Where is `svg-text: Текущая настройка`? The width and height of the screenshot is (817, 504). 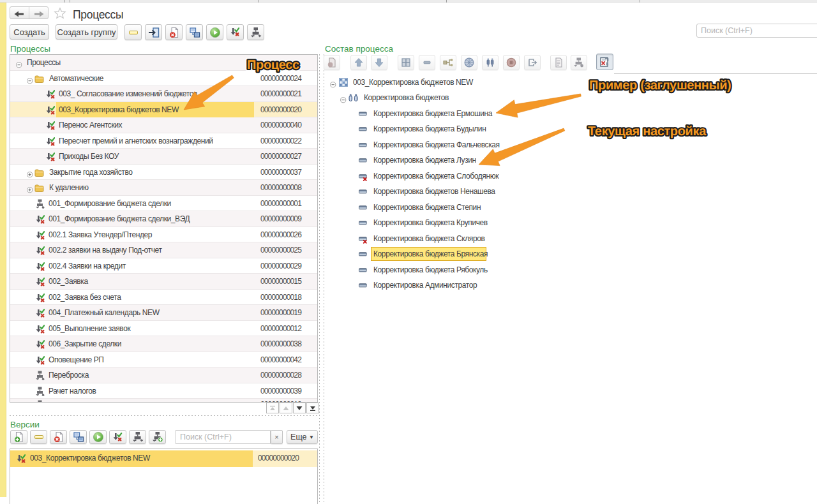 svg-text: Текущая настройка is located at coordinates (647, 131).